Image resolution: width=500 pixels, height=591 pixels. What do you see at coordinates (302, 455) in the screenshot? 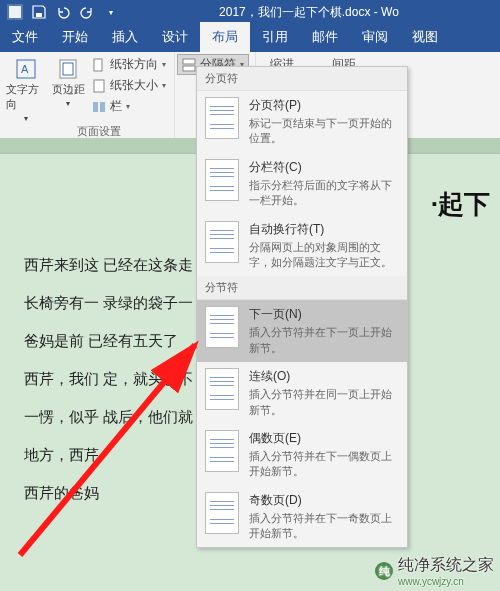
I see `menu-item-even-page: 偶数页(E)插入分节符并在下一偶数页上开始新节。` at bounding box center [302, 455].